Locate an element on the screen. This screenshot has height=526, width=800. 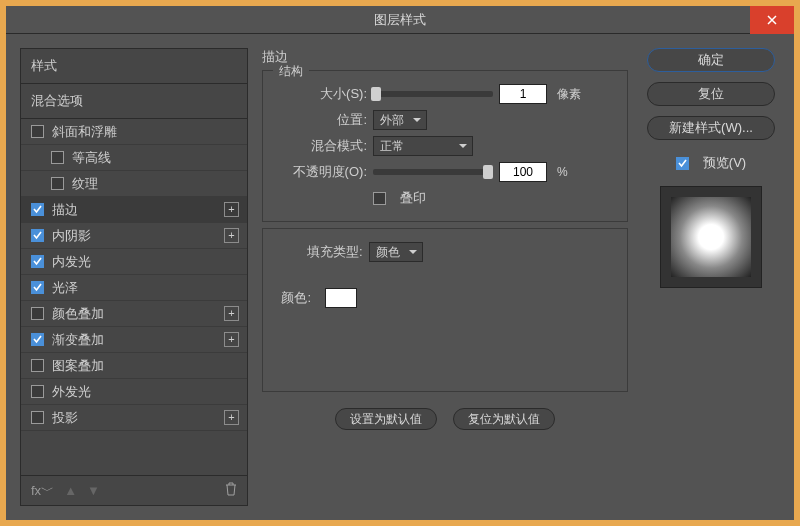
effect-item-2: 纹理 is located at coordinates (134, 184).